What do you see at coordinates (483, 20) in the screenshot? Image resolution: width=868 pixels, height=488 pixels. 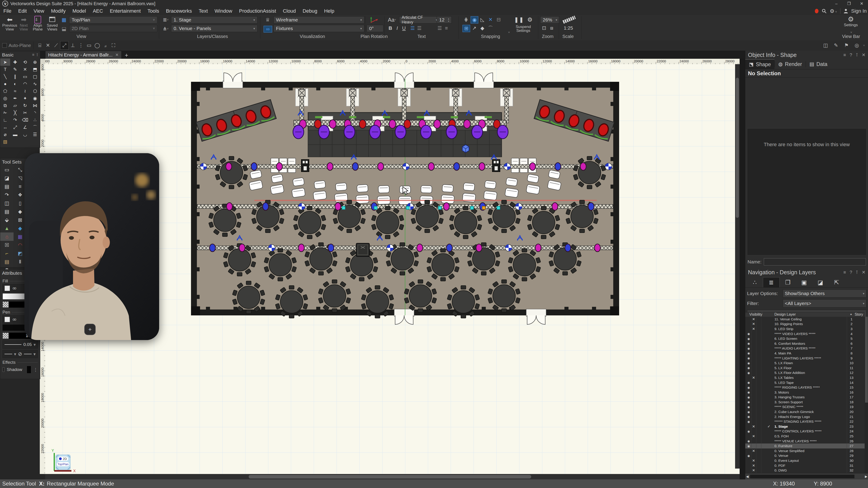 I see `snap-angle-icon: ◺` at bounding box center [483, 20].